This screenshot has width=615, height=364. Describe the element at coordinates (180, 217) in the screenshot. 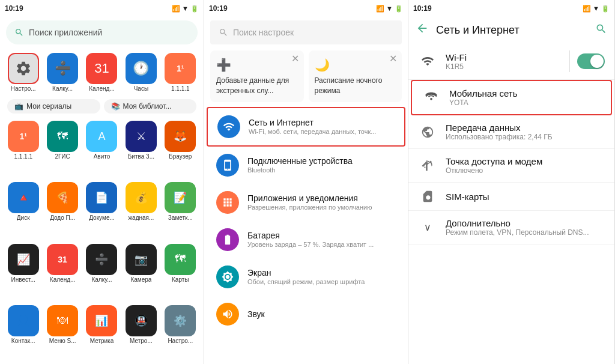

I see `app-label-zametki: Заметк...` at that location.